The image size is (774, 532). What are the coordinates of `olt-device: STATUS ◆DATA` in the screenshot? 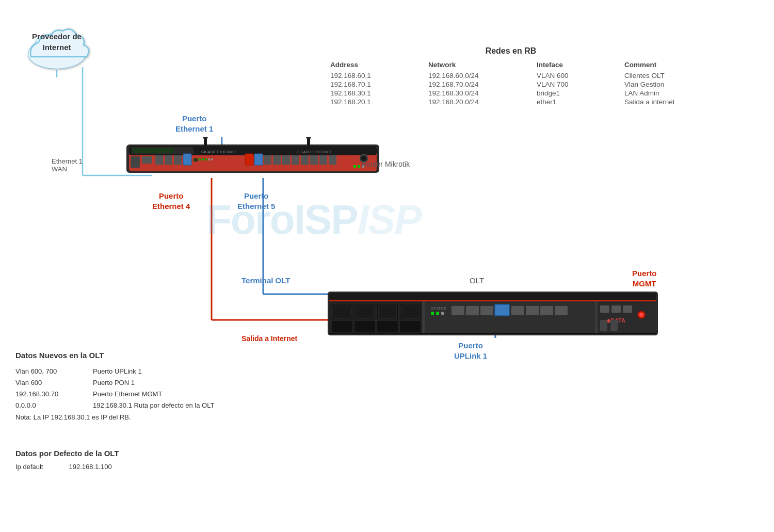 It's located at (493, 317).